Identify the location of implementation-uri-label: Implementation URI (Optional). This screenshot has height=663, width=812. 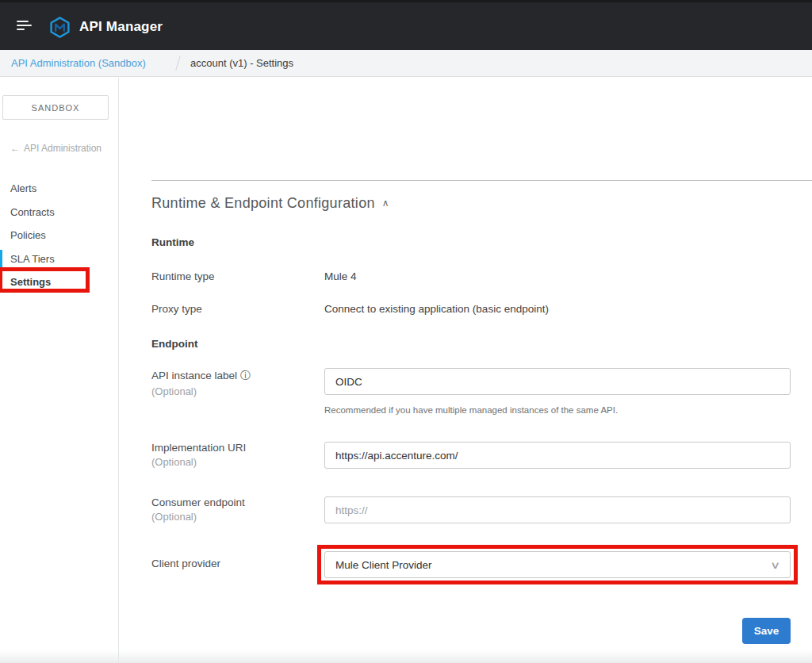
(198, 455).